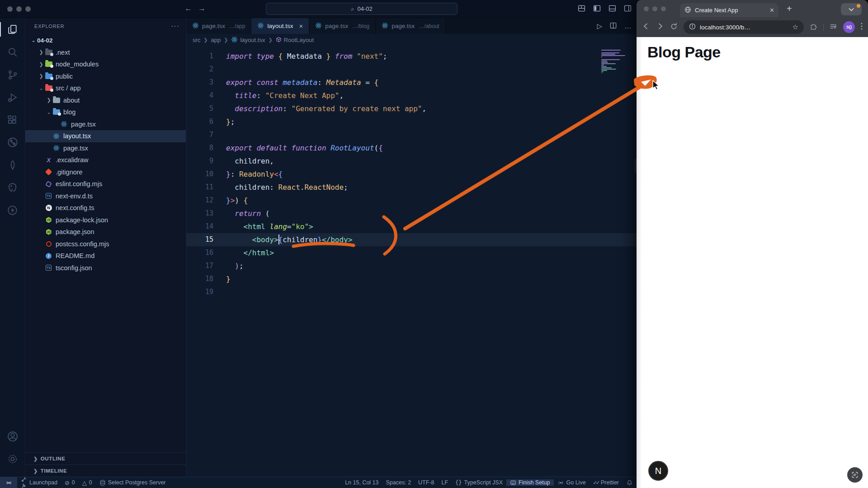 The height and width of the screenshot is (488, 868). What do you see at coordinates (413, 292) in the screenshot?
I see `code-line-19: 19` at bounding box center [413, 292].